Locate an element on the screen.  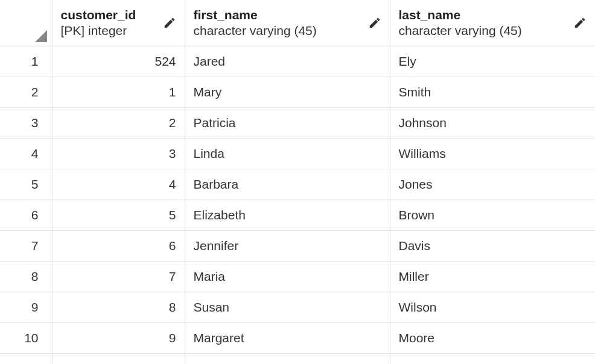
cell-customer-id: 7 is located at coordinates (118, 276).